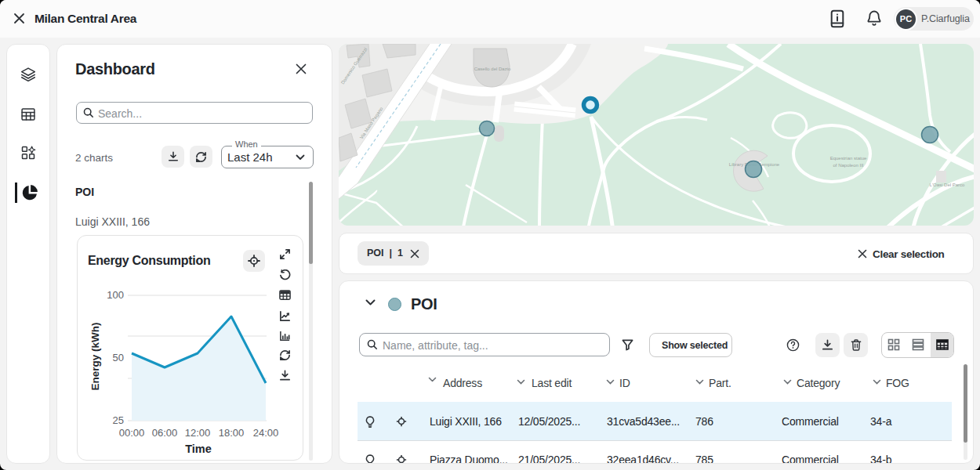  I want to click on svg-text: Energy (kWh), so click(96, 356).